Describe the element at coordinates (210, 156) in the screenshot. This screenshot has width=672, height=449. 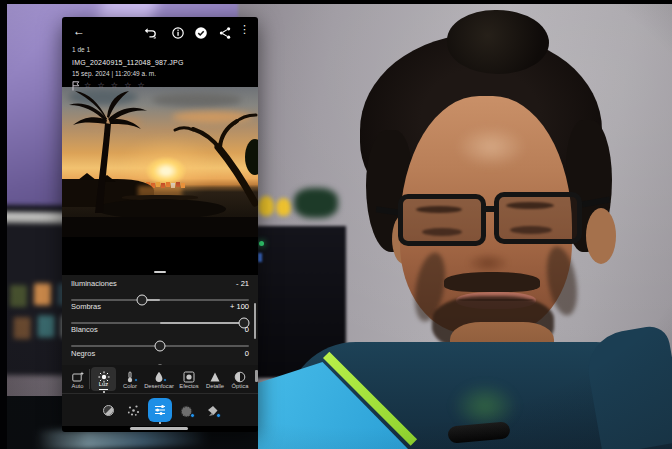
I see `bare-branch-silhouette` at that location.